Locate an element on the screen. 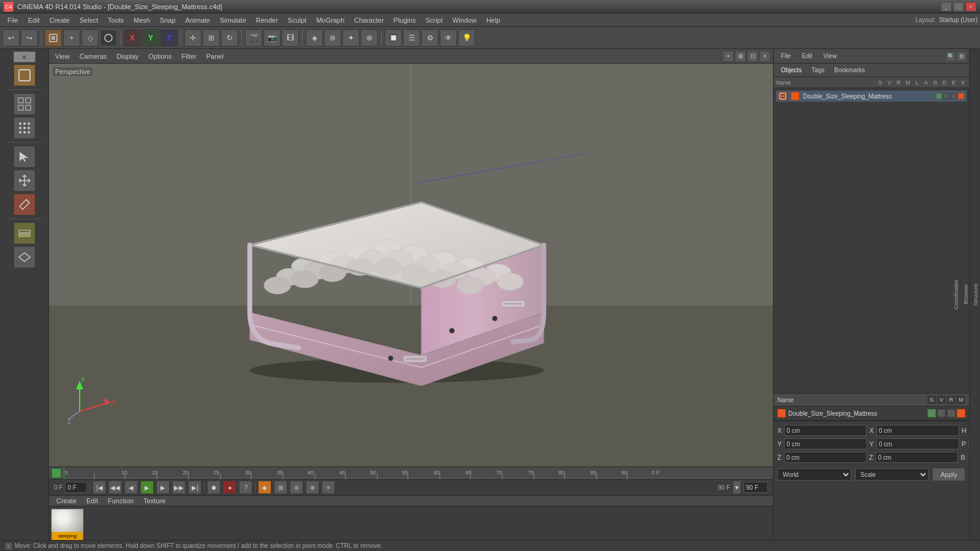  flag-s is located at coordinates (939, 96).